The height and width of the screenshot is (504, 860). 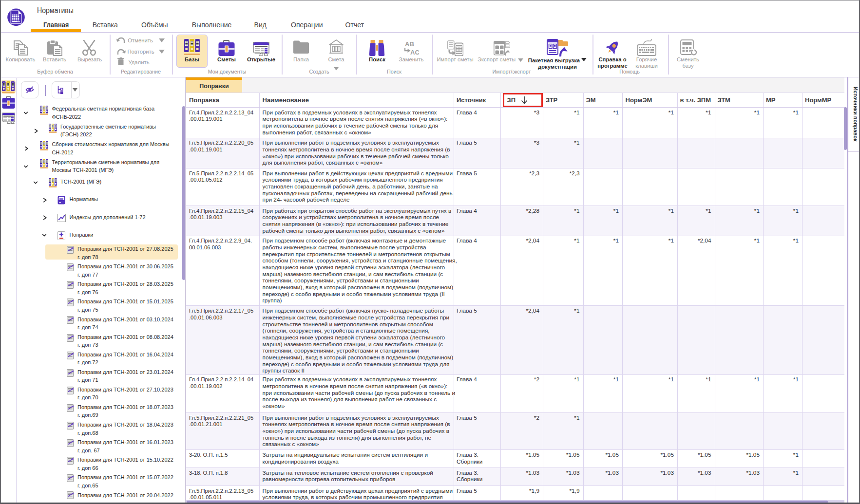 I want to click on svg-text: AC, so click(x=415, y=52).